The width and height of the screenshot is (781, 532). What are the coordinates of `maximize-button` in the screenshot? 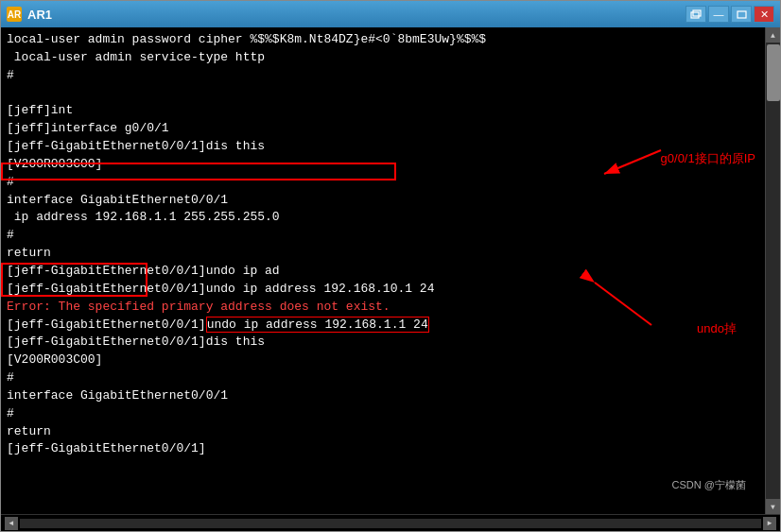 It's located at (741, 14).